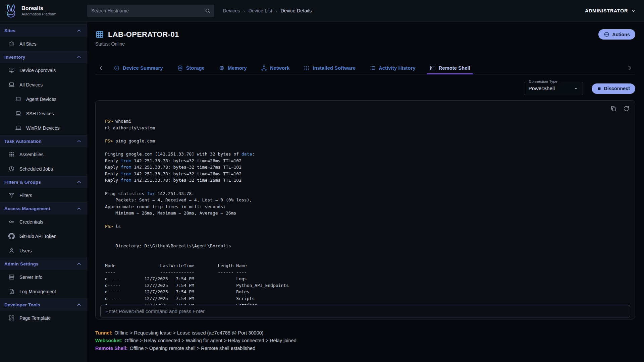 The image size is (644, 362). Describe the element at coordinates (433, 68) in the screenshot. I see `terminal-icon` at that location.